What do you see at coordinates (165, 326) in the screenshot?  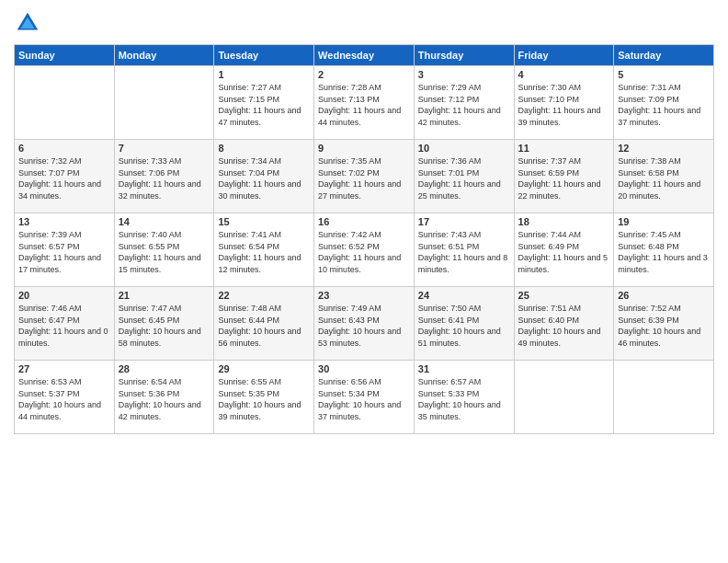 I see `day-info: Sunrise: 7:47 AM Sunset: 6:45 PM Dayligh…` at bounding box center [165, 326].